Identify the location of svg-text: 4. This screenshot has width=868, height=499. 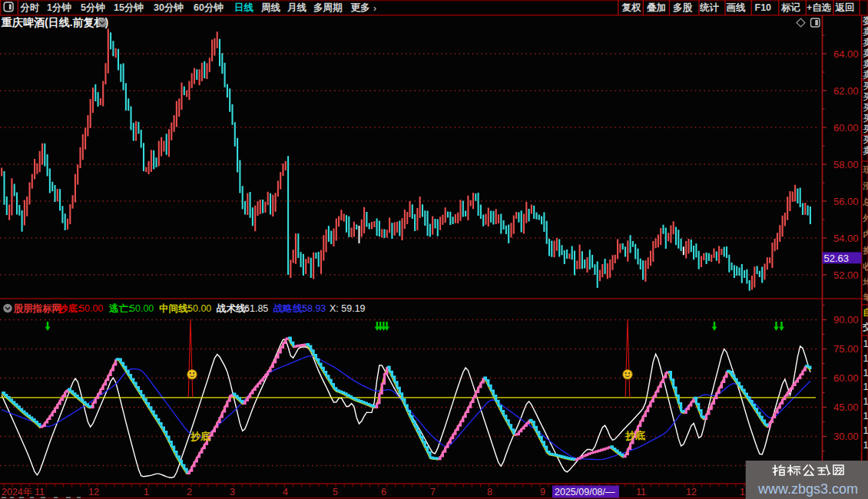
(286, 492).